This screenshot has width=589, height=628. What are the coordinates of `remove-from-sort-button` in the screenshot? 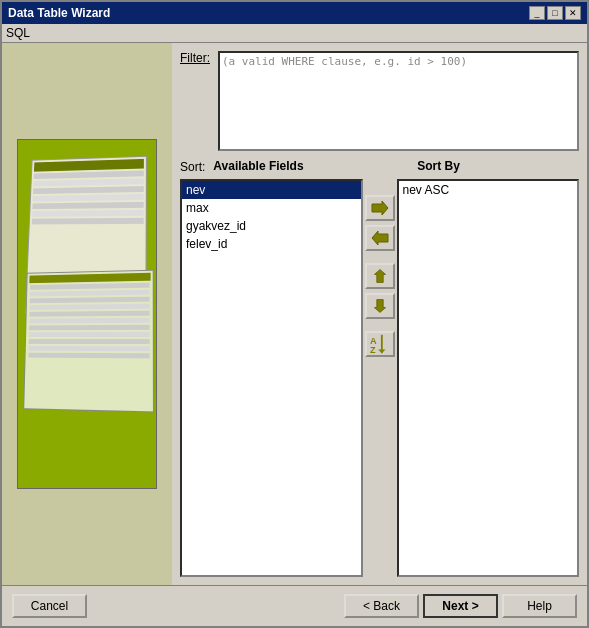 It's located at (380, 238).